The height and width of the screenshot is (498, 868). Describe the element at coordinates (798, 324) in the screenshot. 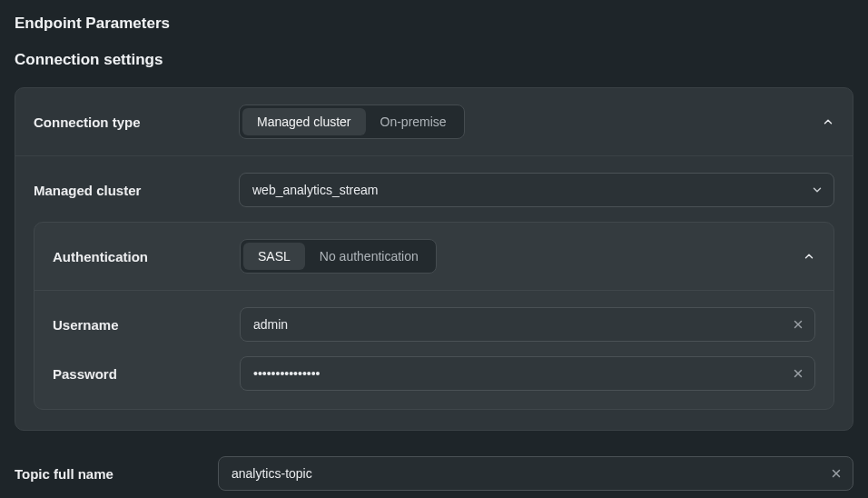

I see `clear-username-button` at that location.